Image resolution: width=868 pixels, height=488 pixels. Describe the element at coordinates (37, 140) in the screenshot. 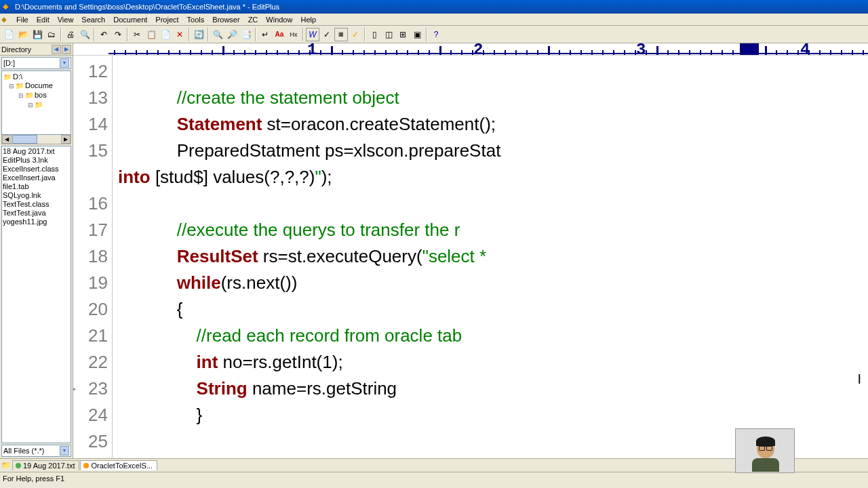

I see `tree-scrollbar: ◀ ▶` at that location.